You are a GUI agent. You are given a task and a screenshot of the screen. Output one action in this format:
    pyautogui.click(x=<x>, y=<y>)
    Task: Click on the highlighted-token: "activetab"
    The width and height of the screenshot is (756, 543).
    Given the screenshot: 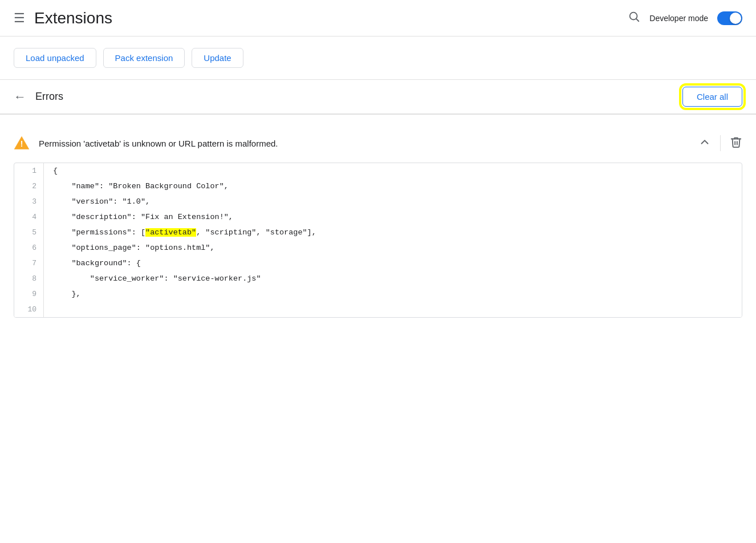 What is the action you would take?
    pyautogui.click(x=171, y=233)
    